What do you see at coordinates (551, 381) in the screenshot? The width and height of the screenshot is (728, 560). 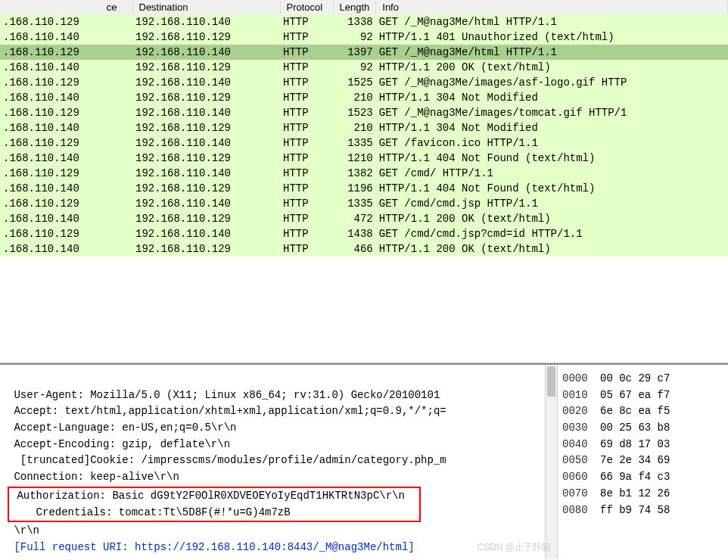 I see `scrollbar-thumb` at bounding box center [551, 381].